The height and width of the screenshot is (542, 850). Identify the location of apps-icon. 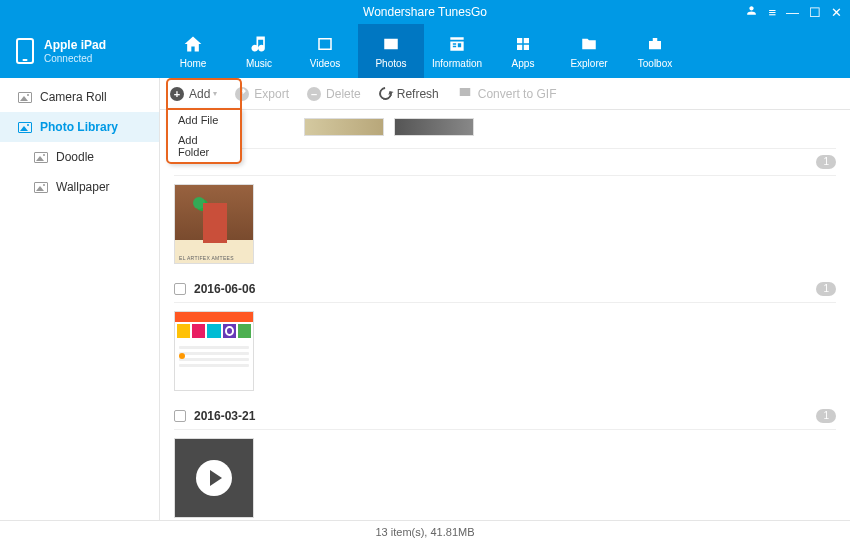
(523, 44).